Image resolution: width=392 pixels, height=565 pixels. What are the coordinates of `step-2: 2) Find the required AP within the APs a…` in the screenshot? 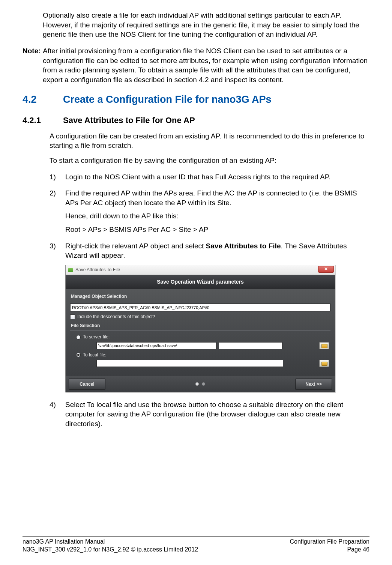 It's located at (209, 198).